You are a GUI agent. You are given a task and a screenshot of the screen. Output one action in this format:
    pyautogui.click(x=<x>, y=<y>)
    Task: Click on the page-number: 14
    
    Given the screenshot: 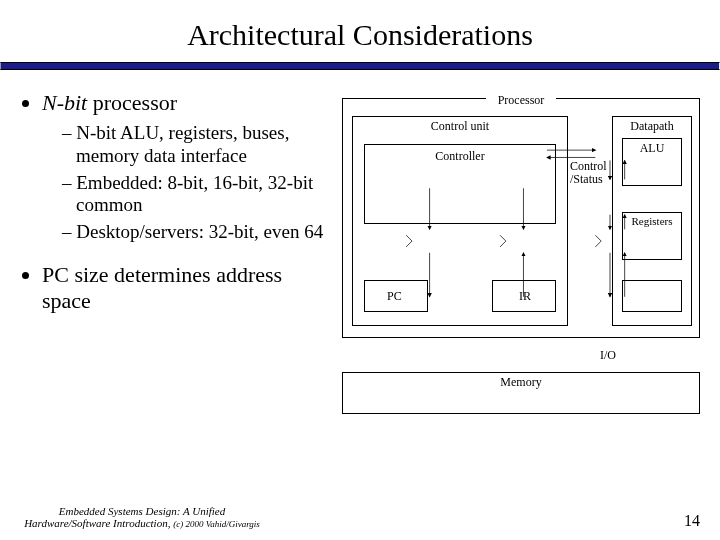 What is the action you would take?
    pyautogui.click(x=692, y=521)
    